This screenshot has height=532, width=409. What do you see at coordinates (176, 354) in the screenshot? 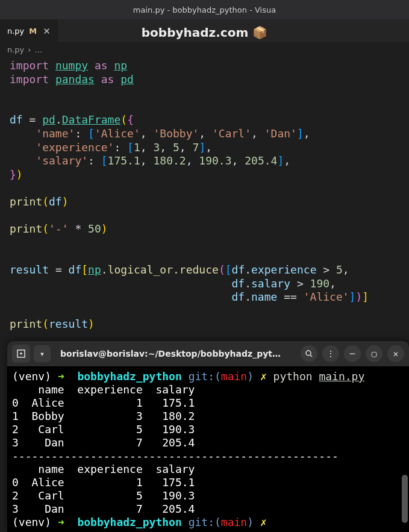
I see `terminal-title: borislav@borislav:~/Desktop/bobbyhadz_py…` at bounding box center [176, 354].